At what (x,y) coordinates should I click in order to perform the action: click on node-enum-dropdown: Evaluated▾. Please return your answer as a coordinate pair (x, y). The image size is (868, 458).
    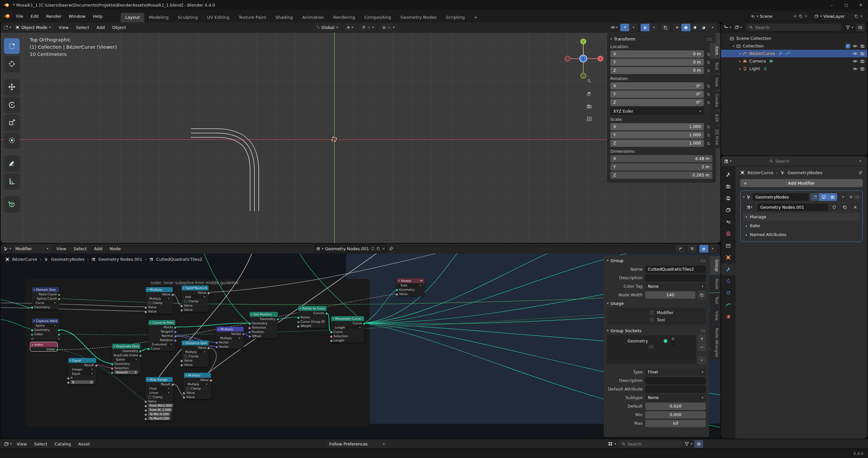
    Looking at the image, I should click on (162, 344).